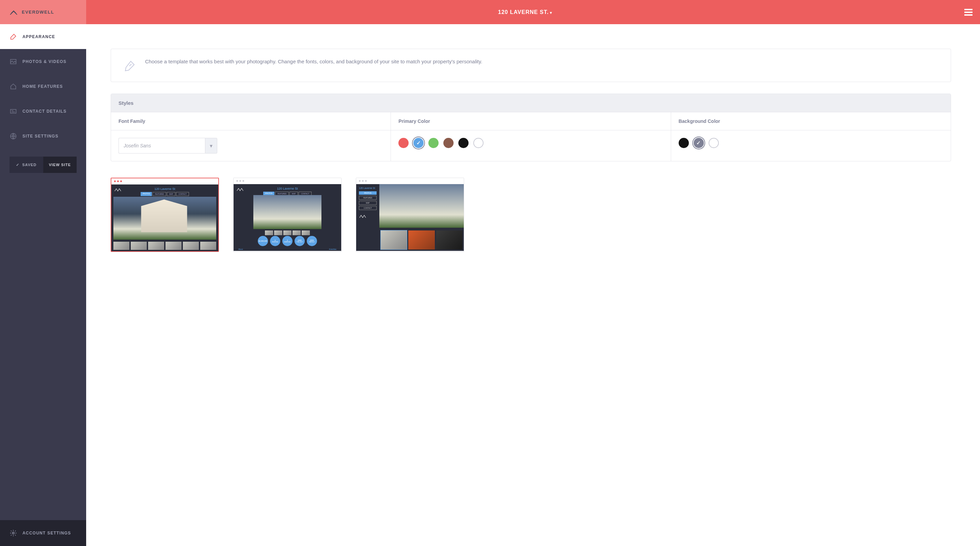  I want to click on sidebar-item-label: HOME FEATURES, so click(43, 87).